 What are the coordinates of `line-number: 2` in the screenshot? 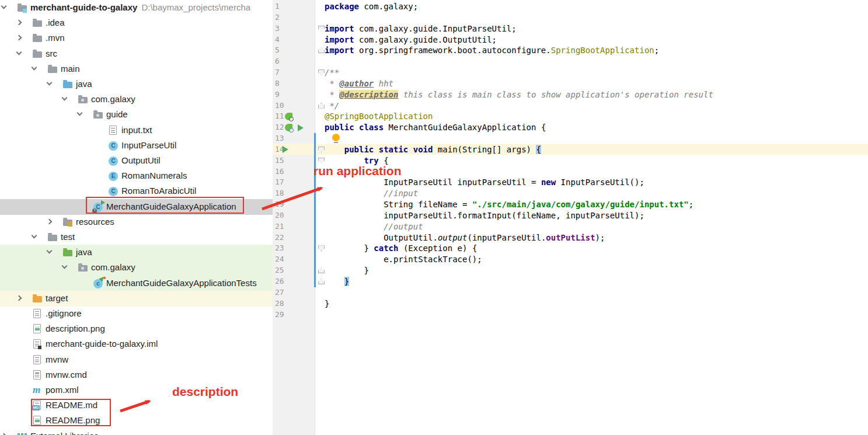 It's located at (277, 18).